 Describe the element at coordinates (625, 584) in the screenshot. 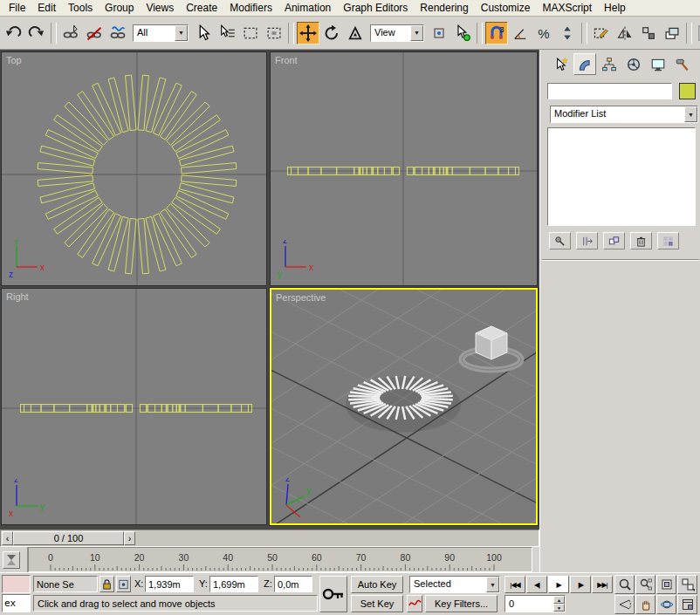

I see `zoom-button` at that location.